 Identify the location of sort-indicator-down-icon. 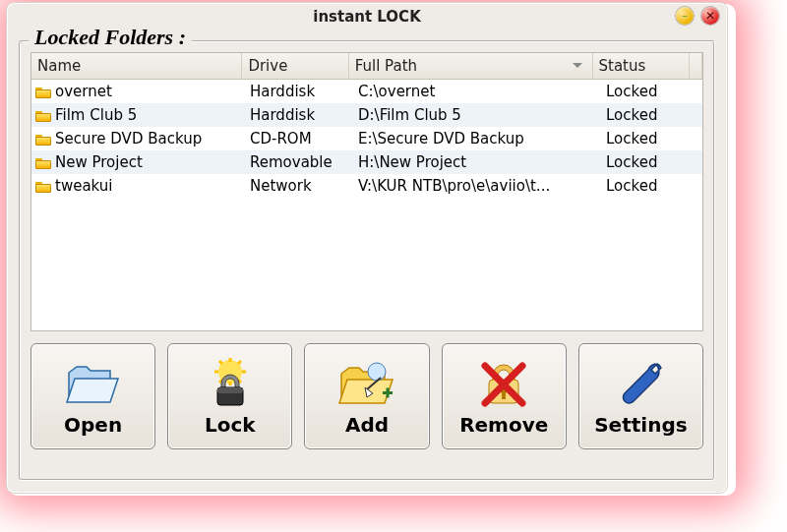
(577, 65).